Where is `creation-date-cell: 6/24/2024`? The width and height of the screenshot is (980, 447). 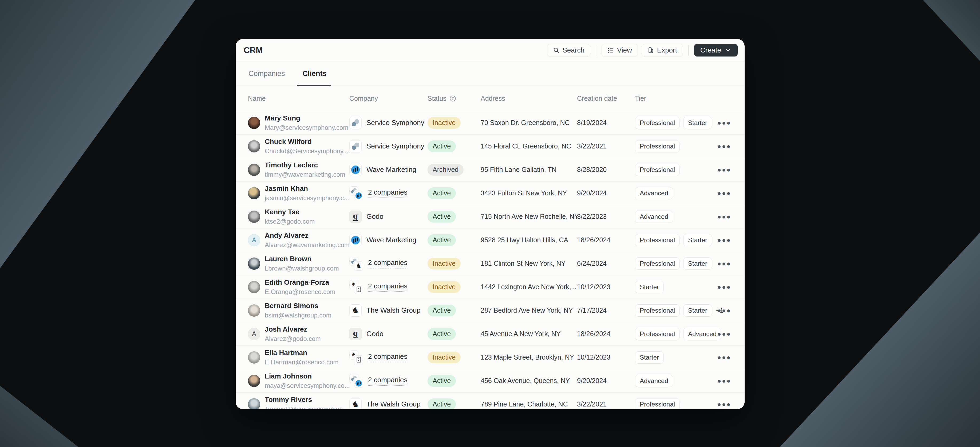
creation-date-cell: 6/24/2024 is located at coordinates (606, 263).